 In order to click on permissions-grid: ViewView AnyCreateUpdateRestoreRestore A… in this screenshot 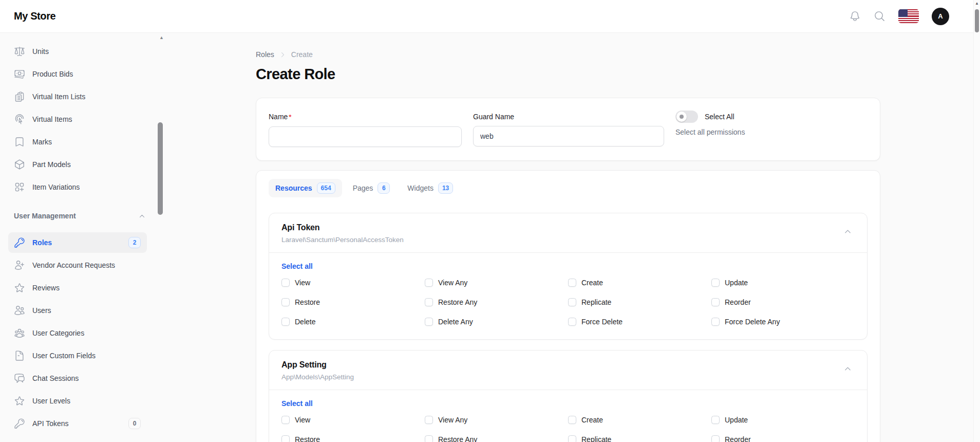, I will do `click(568, 429)`.